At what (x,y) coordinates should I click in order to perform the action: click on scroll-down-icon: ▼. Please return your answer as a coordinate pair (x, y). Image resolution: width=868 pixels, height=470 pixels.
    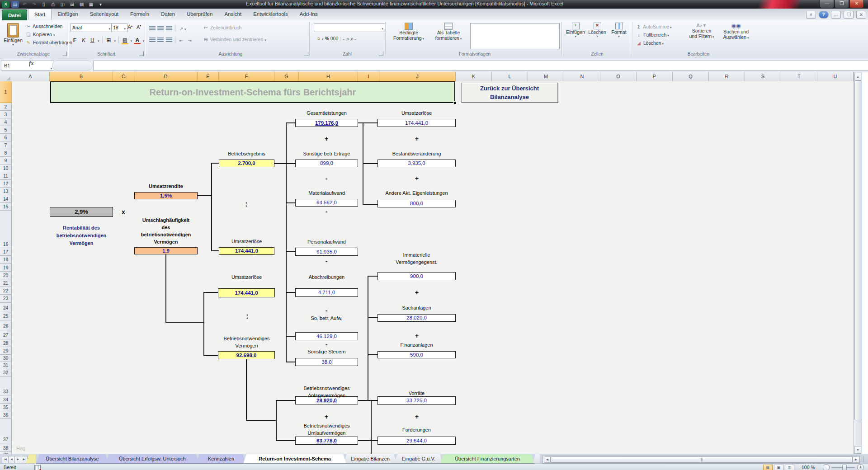
    Looking at the image, I should click on (858, 450).